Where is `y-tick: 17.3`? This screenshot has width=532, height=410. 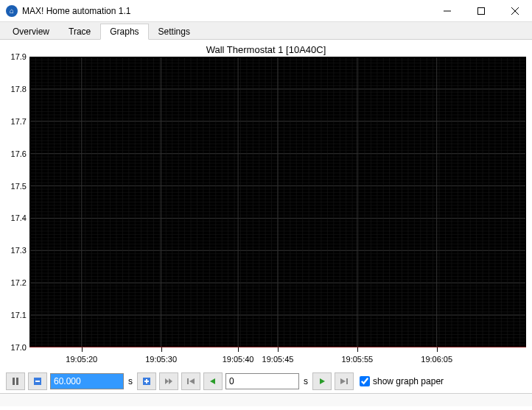 y-tick: 17.3 is located at coordinates (19, 250).